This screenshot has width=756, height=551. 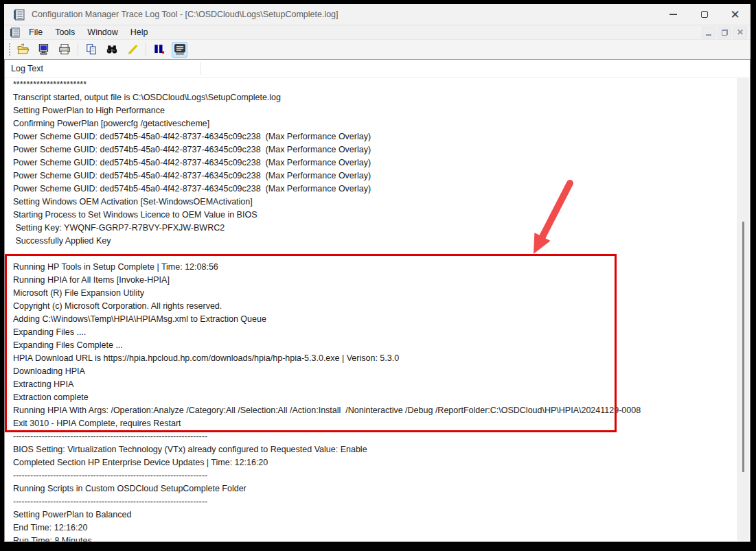 I want to click on log-line: Extracting HPIA, so click(x=371, y=384).